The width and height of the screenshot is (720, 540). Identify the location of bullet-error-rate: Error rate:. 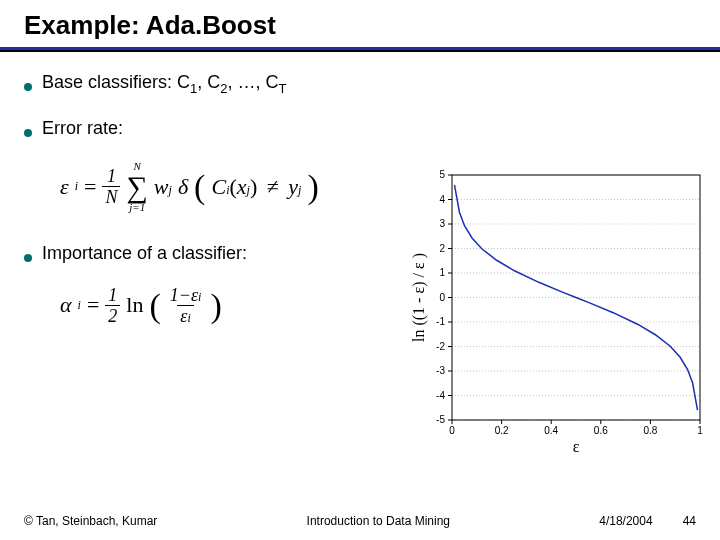
(360, 128).